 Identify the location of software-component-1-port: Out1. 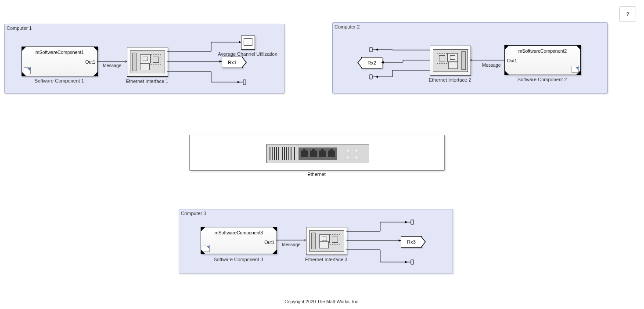
(90, 62).